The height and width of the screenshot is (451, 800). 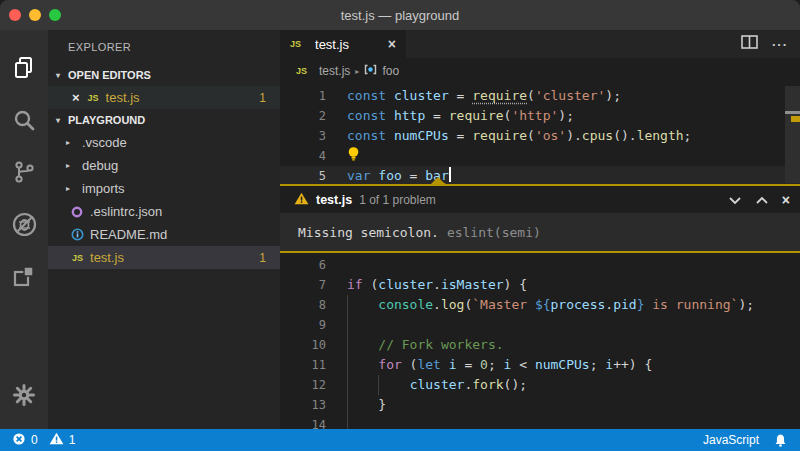 I want to click on close-tab-icon: ×, so click(x=392, y=44).